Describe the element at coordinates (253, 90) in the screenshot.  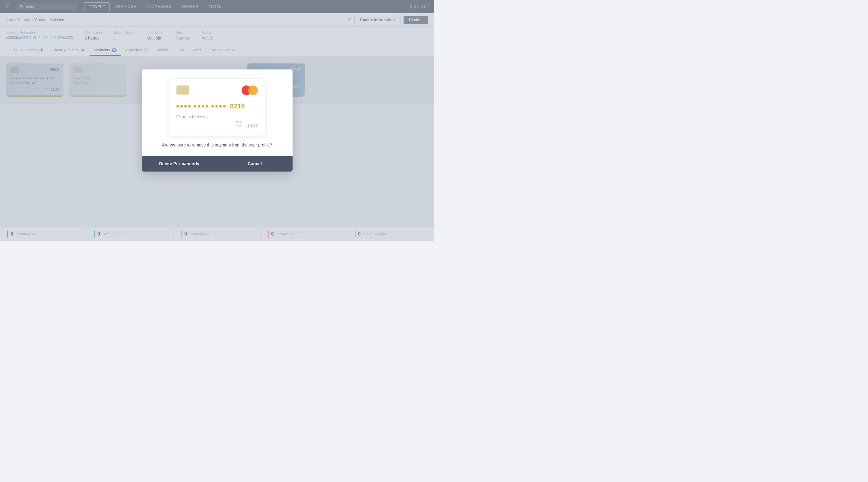
I see `mc-circle-right` at that location.